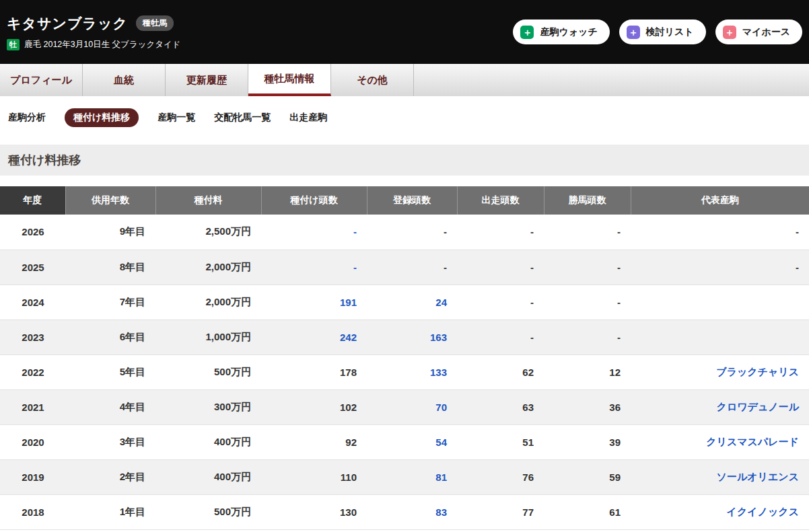 The image size is (809, 532). Describe the element at coordinates (439, 338) in the screenshot. I see `table-cell-link: 163` at that location.